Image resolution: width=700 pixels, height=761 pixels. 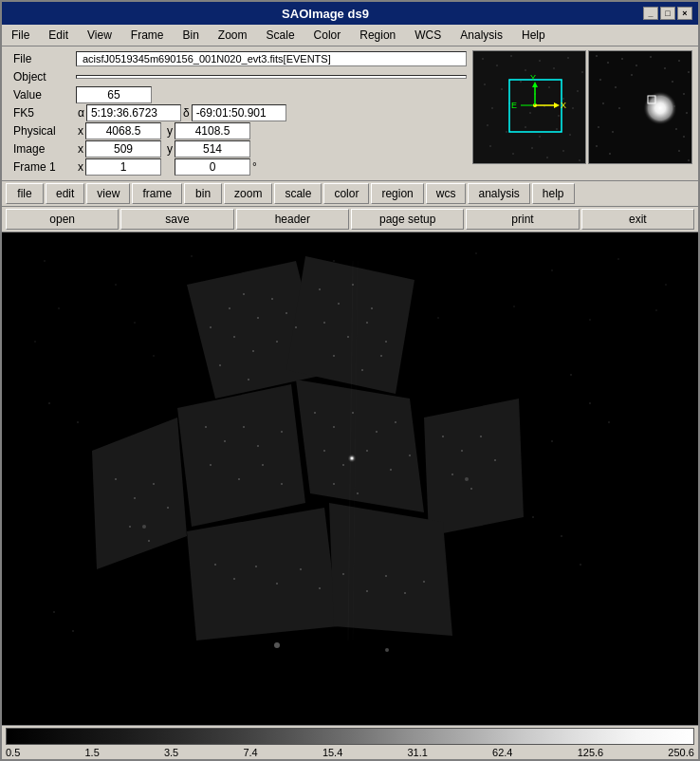 I want to click on tool-bin: bin, so click(x=203, y=194).